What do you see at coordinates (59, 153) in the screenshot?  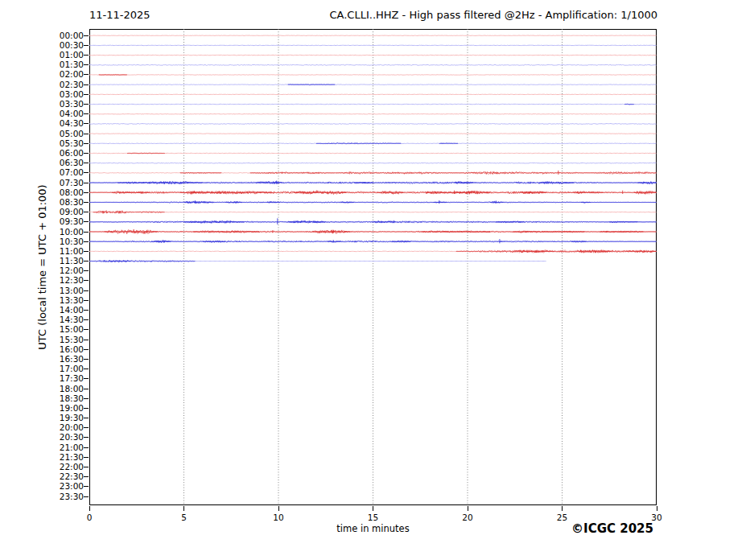 I see `y-tick-label: 06:00` at bounding box center [59, 153].